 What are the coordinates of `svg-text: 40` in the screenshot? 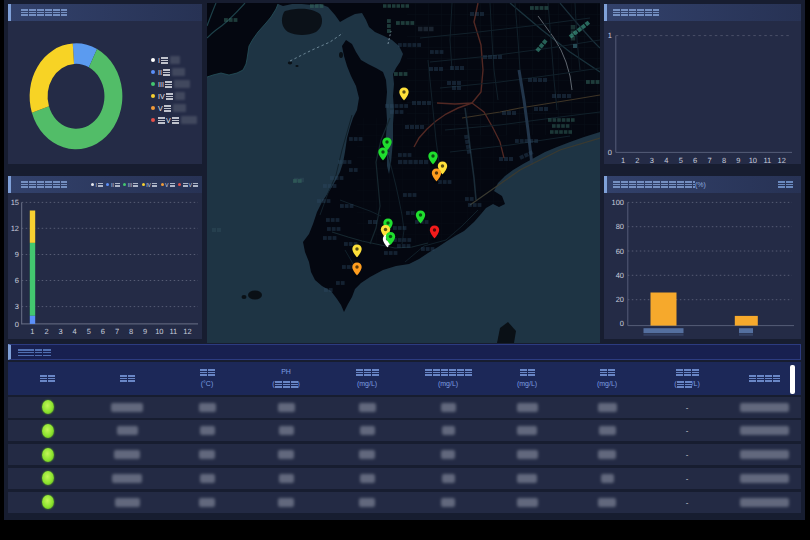 It's located at (620, 276).